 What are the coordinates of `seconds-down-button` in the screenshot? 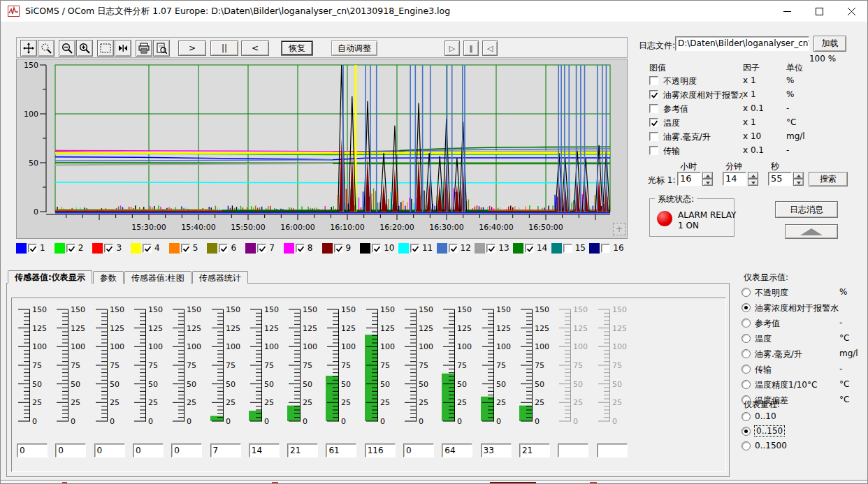 It's located at (798, 182).